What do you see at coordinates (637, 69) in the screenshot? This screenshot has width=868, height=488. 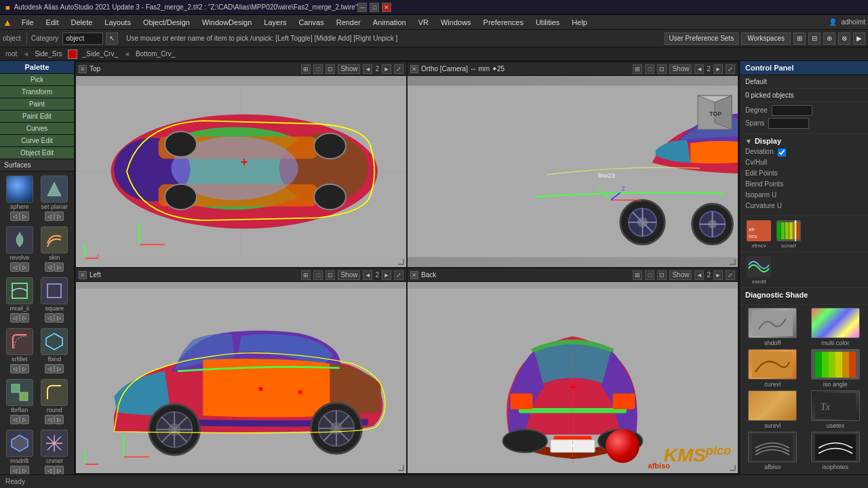 I see `vp-persp-zoom-fit: ⊞` at bounding box center [637, 69].